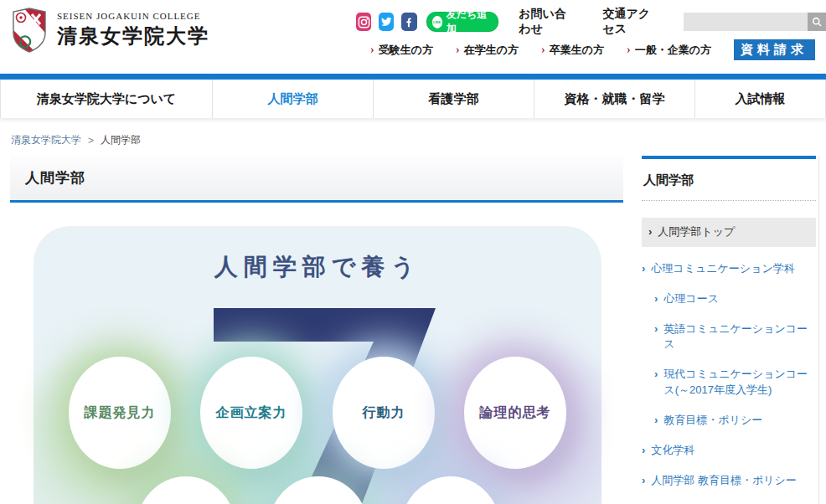 Image resolution: width=826 pixels, height=504 pixels. Describe the element at coordinates (761, 99) in the screenshot. I see `nav-item-admissions: 入試情報` at that location.